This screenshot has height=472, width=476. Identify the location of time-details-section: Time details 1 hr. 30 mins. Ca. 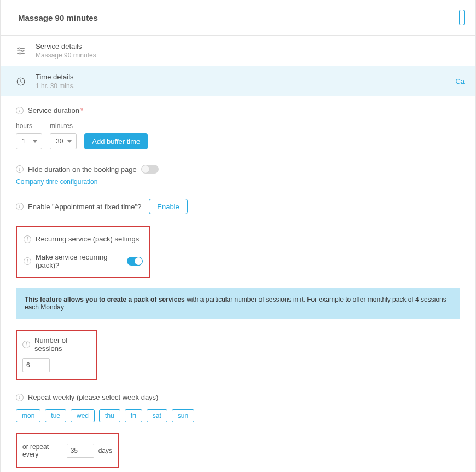
(238, 81).